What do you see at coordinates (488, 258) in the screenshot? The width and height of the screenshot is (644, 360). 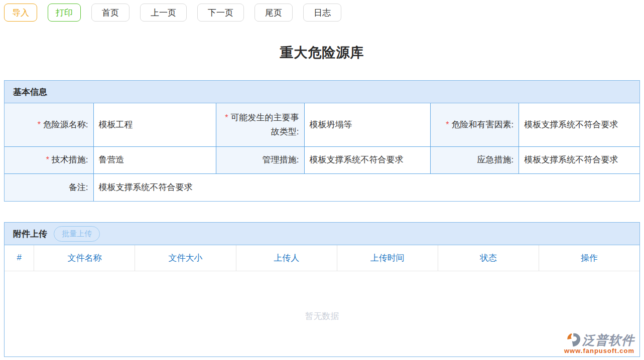 I see `column-header-status: 状态` at bounding box center [488, 258].